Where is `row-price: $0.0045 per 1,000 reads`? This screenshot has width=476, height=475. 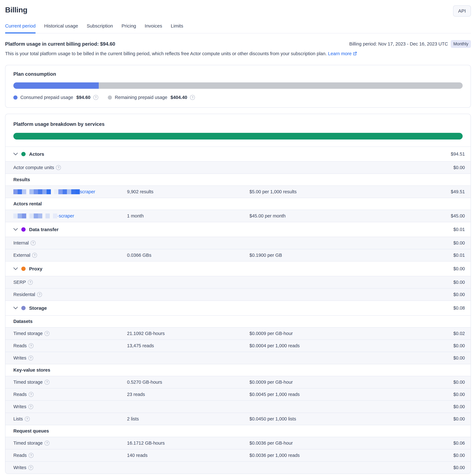 row-price: $0.0045 per 1,000 reads is located at coordinates (338, 394).